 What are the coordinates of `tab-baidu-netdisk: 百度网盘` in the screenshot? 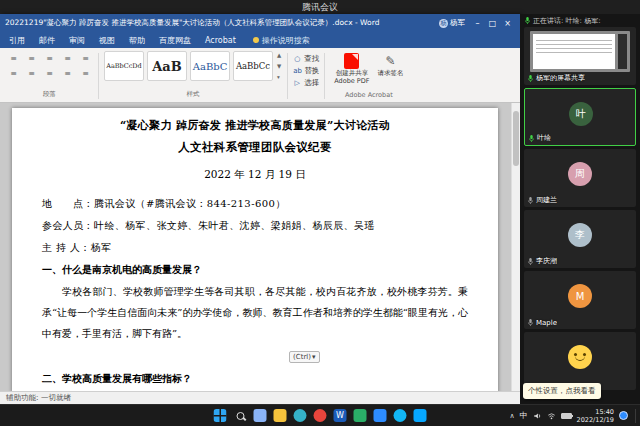 It's located at (175, 40).